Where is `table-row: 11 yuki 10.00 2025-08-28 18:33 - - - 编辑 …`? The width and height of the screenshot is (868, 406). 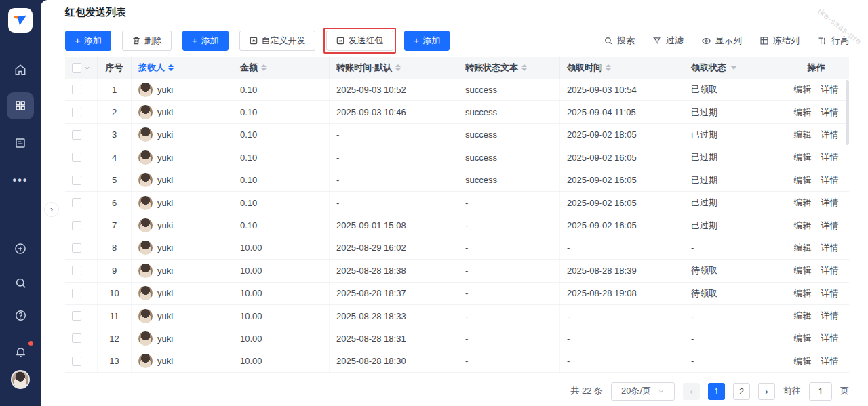 table-row: 11 yuki 10.00 2025-08-28 18:33 - - - 编辑 … is located at coordinates (457, 316).